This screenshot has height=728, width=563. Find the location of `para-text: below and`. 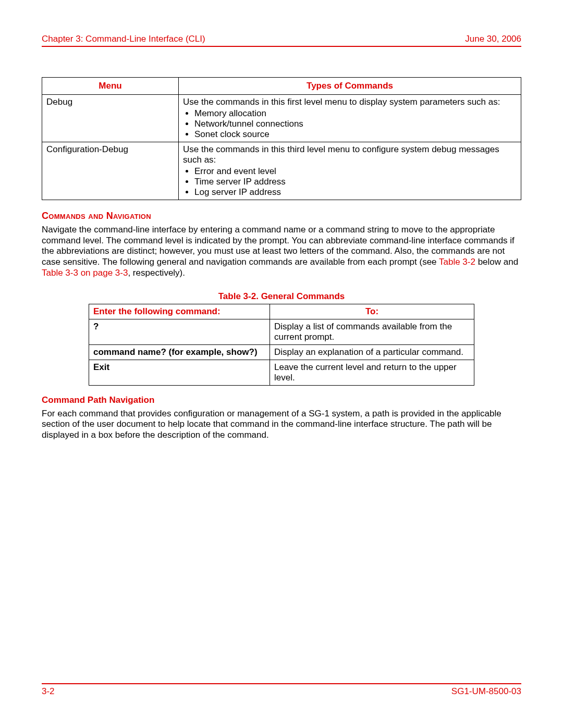

para-text: below and is located at coordinates (497, 262).